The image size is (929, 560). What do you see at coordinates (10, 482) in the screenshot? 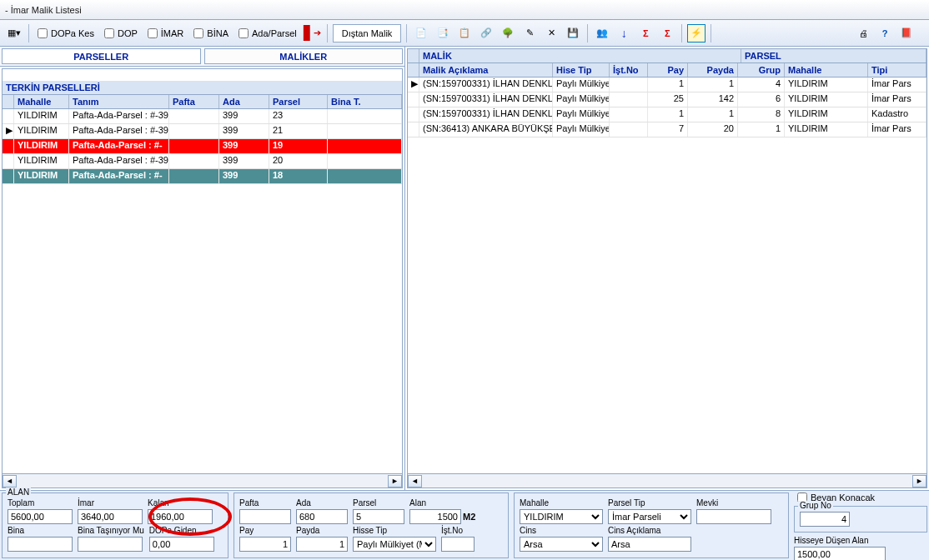
I see `scroll-left: ◄` at bounding box center [10, 482].